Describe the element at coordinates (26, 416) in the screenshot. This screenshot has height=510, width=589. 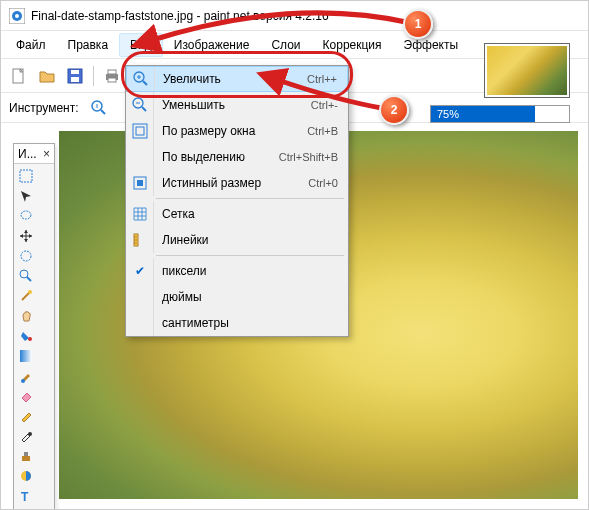
I see `tool-pencil` at that location.